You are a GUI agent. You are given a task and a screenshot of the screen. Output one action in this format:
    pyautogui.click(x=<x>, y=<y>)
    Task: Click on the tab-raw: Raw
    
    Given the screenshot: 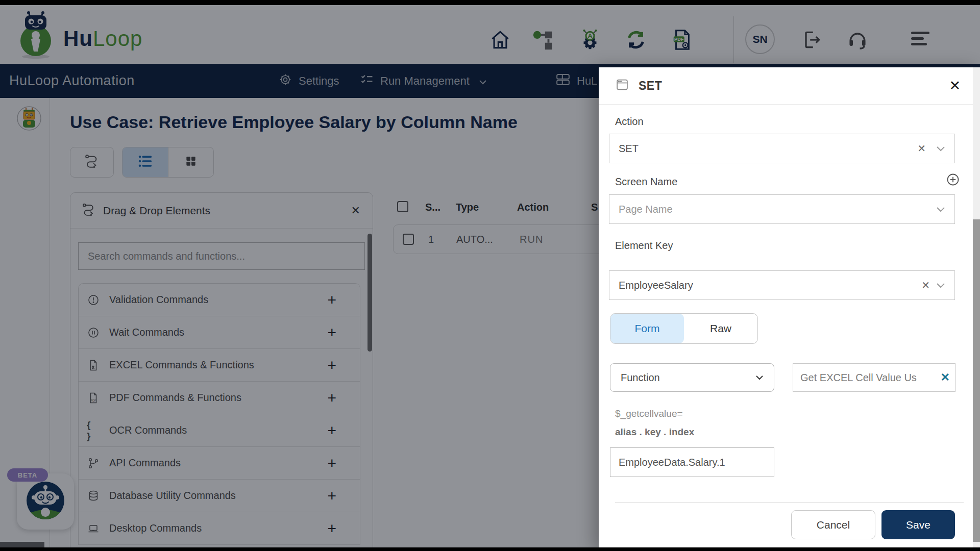 What is the action you would take?
    pyautogui.click(x=721, y=329)
    